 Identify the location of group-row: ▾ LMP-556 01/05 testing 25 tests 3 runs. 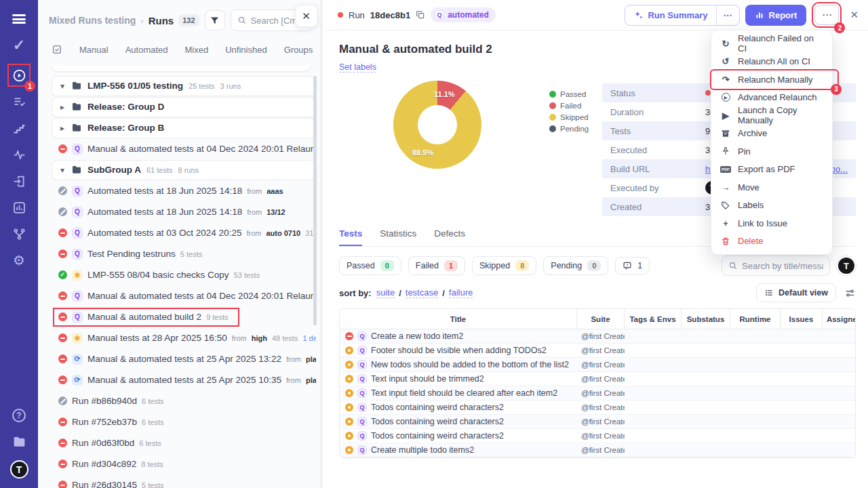
(184, 85).